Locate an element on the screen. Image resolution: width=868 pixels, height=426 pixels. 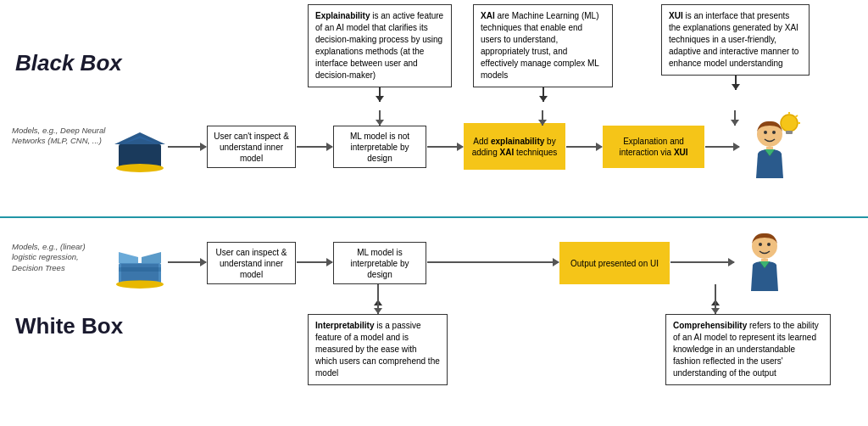
xui-connector is located at coordinates (735, 118).